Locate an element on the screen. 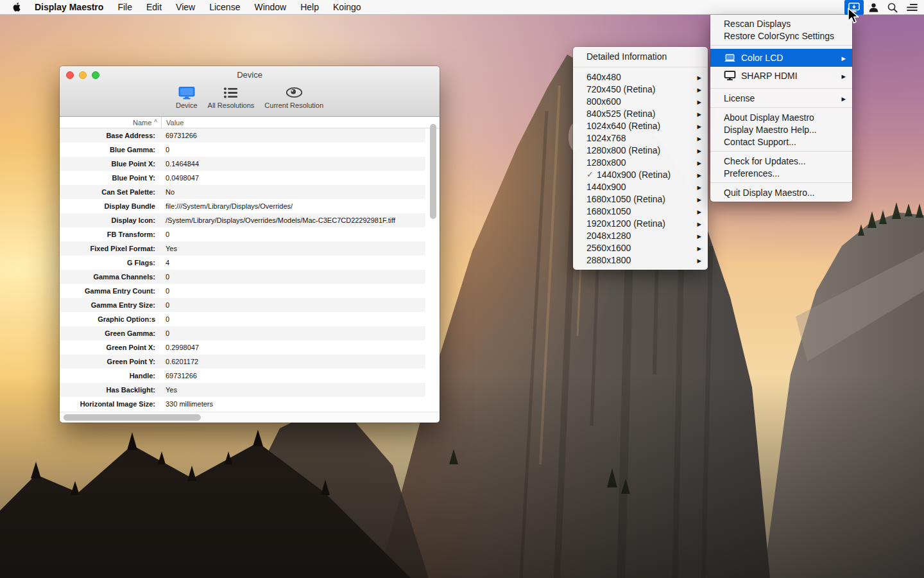 The height and width of the screenshot is (578, 924). table-row: Display Icon:/System/Library/Displays/Ov… is located at coordinates (243, 220).